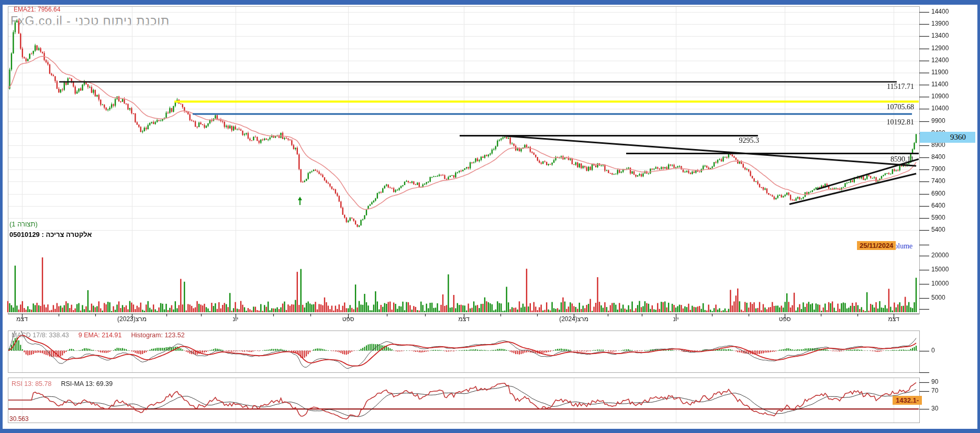  Describe the element at coordinates (938, 298) in the screenshot. I see `volume-tick-label: 5000` at that location.